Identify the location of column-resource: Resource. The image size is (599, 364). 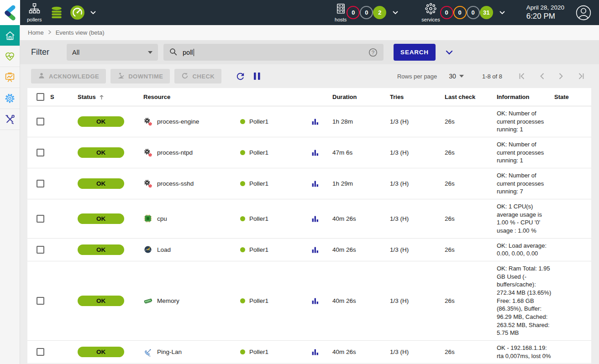
(192, 97).